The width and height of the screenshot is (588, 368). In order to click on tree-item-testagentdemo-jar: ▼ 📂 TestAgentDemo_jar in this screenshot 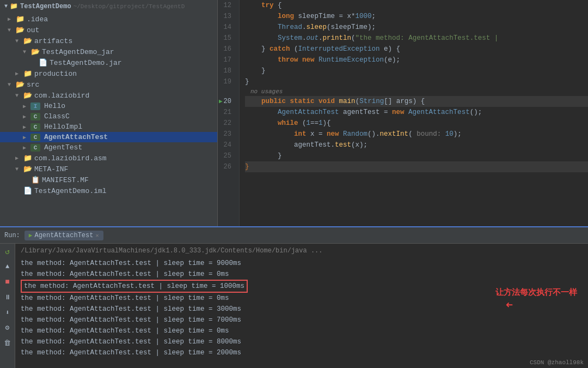, I will do `click(109, 52)`.